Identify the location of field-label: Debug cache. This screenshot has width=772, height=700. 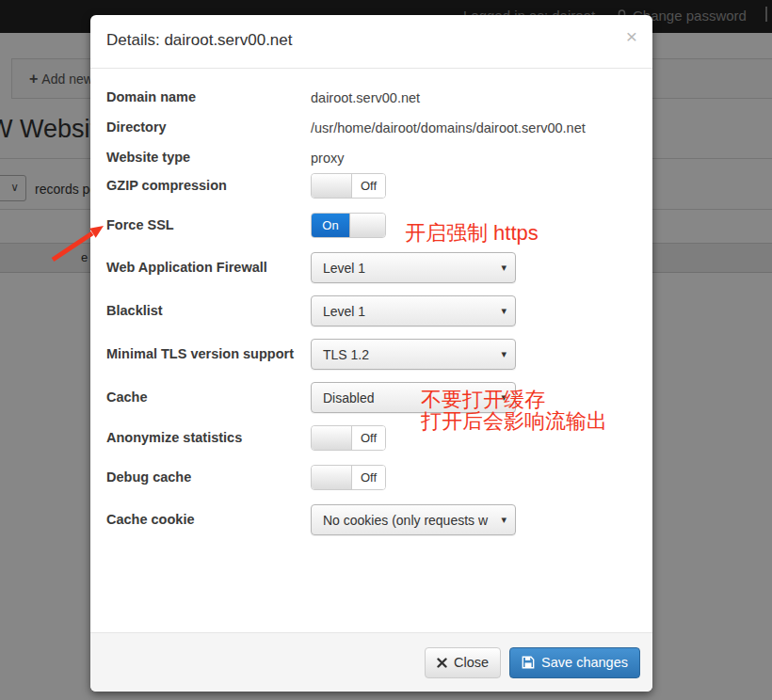
(209, 478).